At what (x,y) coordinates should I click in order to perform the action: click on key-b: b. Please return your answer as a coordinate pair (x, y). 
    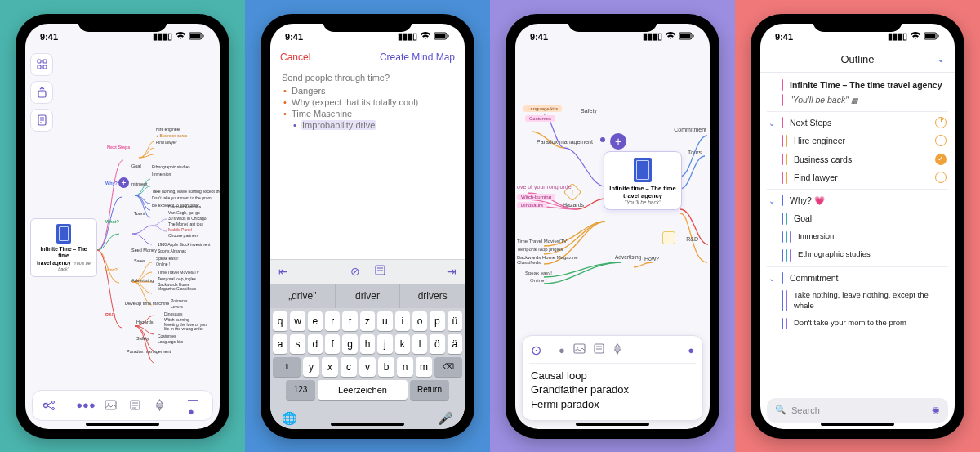
    Looking at the image, I should click on (386, 367).